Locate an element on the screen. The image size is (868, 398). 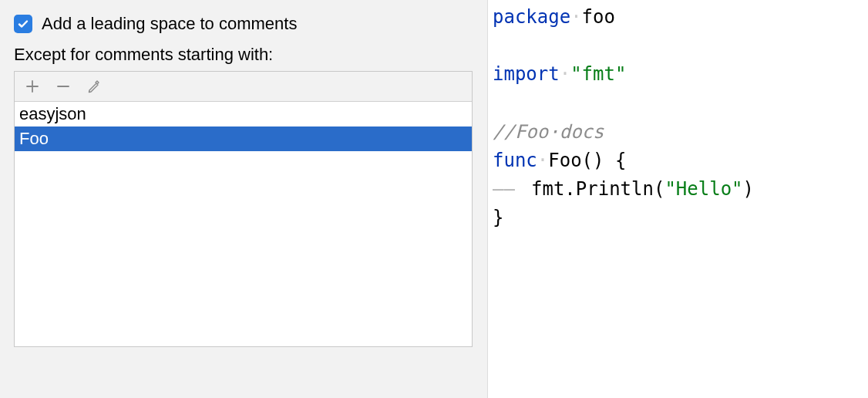
list-item: easyjson is located at coordinates (244, 114).